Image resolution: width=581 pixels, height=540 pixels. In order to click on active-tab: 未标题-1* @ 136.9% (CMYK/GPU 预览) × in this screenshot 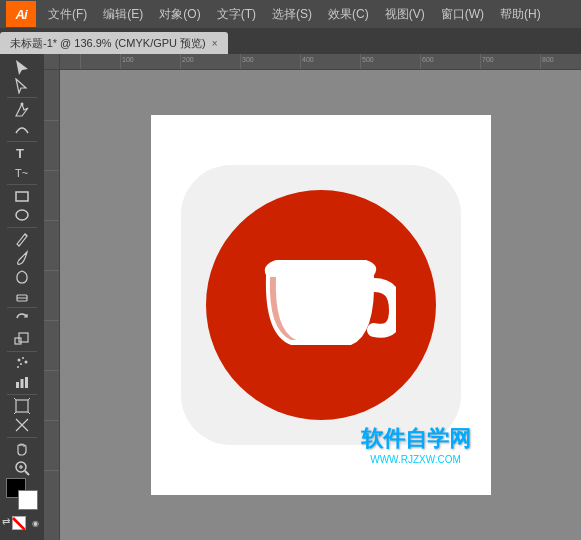, I will do `click(114, 43)`.